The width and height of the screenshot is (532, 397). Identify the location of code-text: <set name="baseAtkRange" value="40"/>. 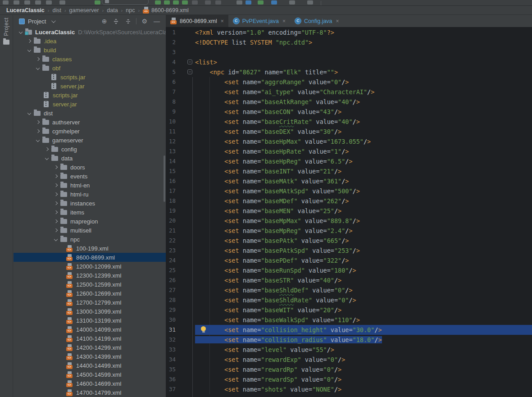
(364, 102).